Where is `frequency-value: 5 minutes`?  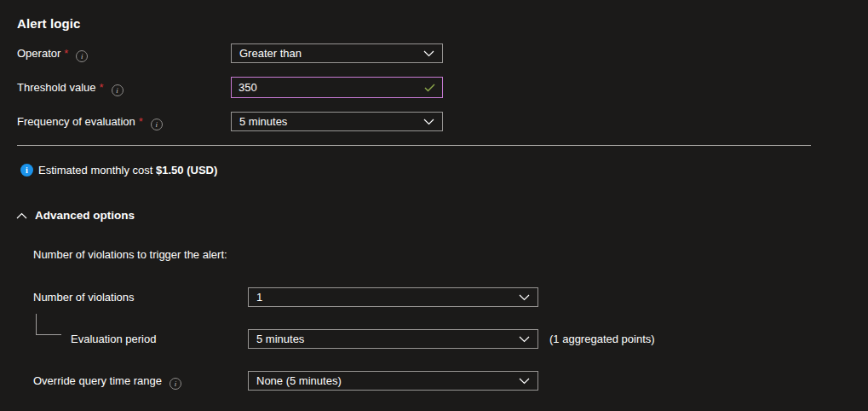
frequency-value: 5 minutes is located at coordinates (263, 121).